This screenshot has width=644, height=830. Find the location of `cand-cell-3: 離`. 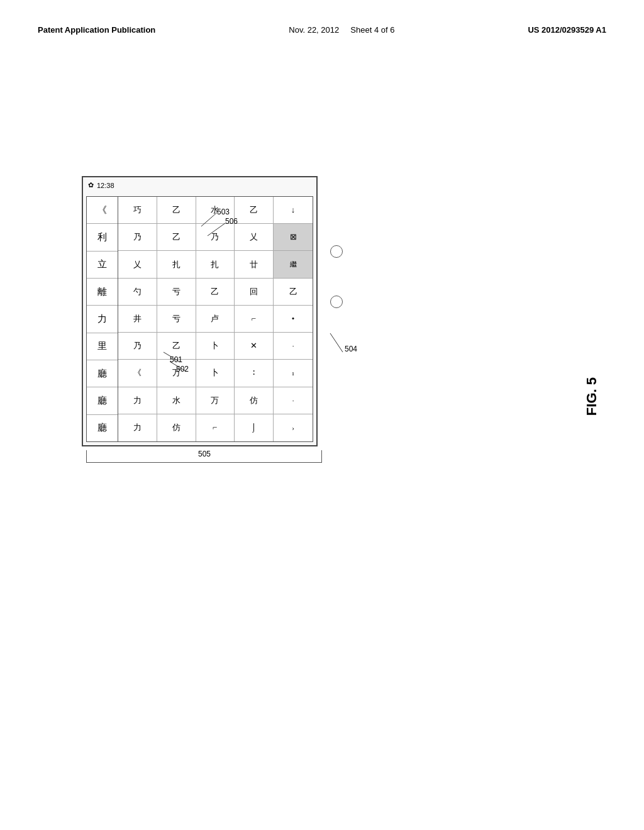

cand-cell-3: 離 is located at coordinates (102, 292).